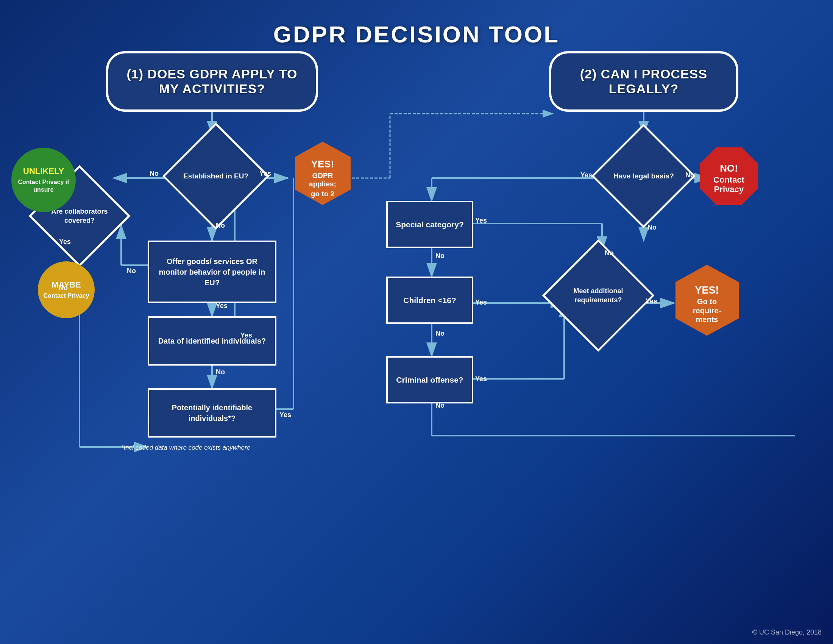 The image size is (833, 644). Describe the element at coordinates (598, 295) in the screenshot. I see `diamond-meet-additional: Meet additional requirements?` at that location.